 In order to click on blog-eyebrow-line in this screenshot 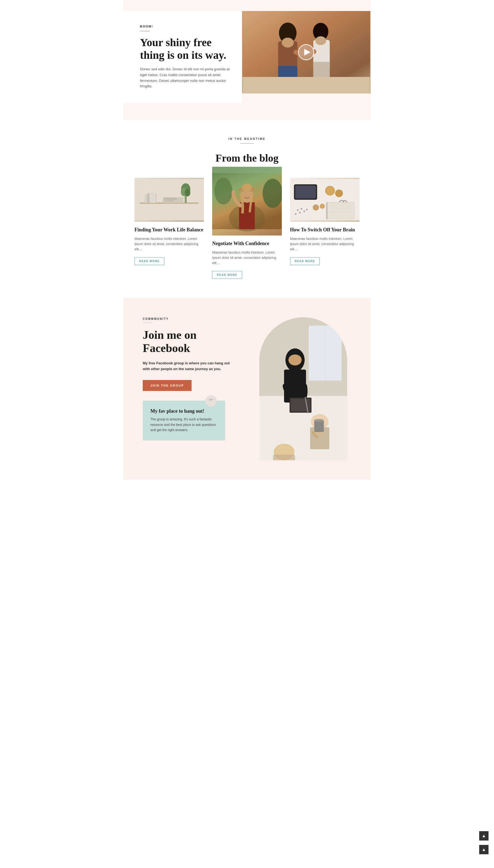, I will do `click(247, 143)`.